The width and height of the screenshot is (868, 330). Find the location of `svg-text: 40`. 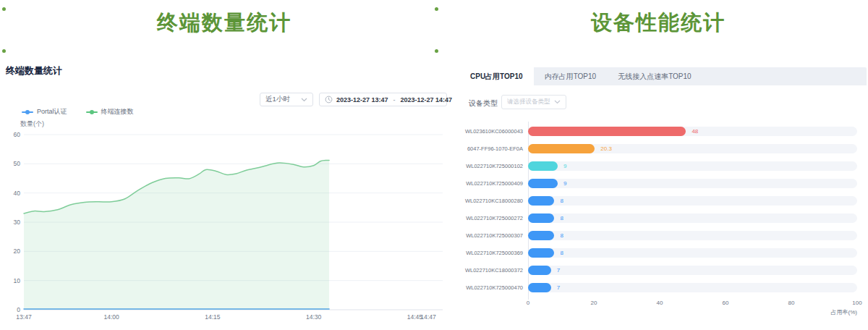

svg-text: 40 is located at coordinates (17, 193).